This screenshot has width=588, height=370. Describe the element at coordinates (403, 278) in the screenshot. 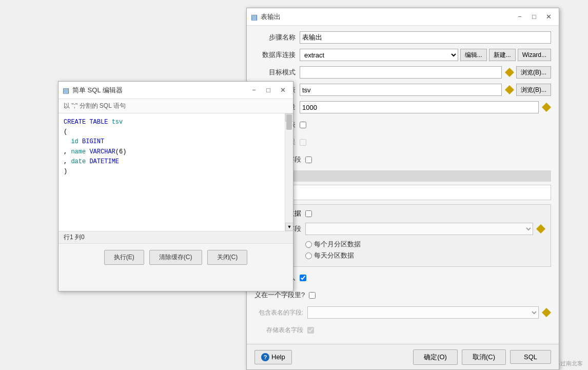

I see `batch-insert-row: 使用批量插入` at that location.